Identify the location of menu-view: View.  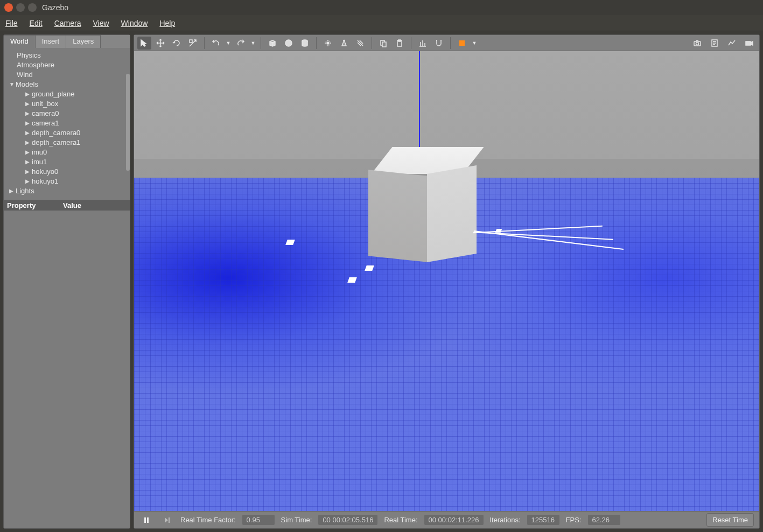
(101, 23).